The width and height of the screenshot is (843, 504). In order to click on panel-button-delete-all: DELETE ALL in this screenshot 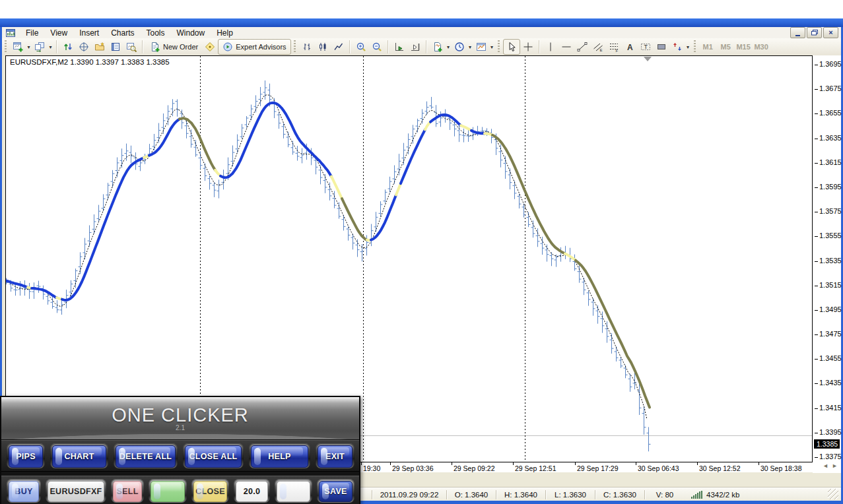, I will do `click(145, 457)`.